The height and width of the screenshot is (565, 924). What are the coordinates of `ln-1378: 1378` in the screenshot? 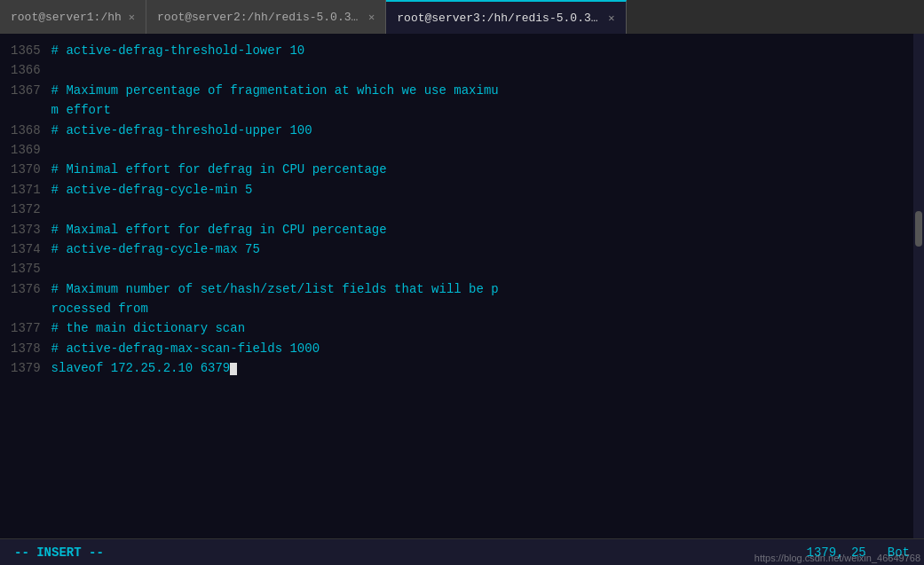 It's located at (24, 349).